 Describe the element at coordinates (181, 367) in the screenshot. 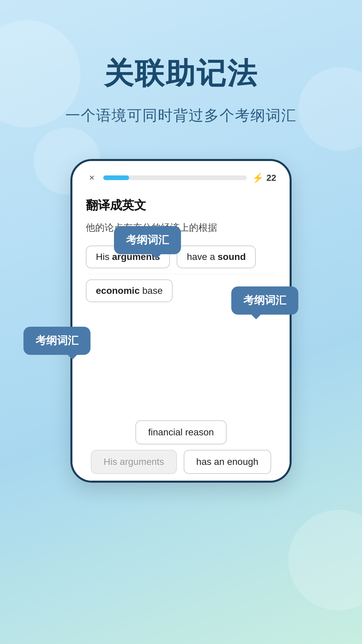

I see `phone-spacer` at that location.